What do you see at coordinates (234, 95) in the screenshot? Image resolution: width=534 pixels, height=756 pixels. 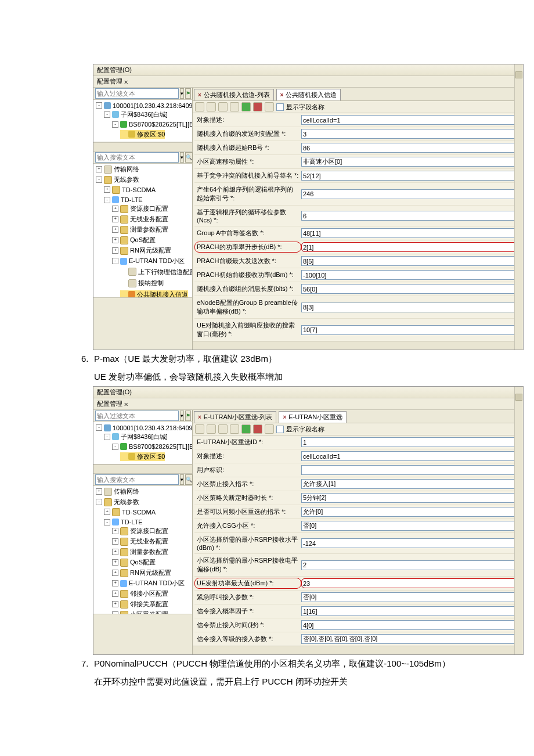 I see `tab-list: ×公共随机接入信道-列表` at bounding box center [234, 95].